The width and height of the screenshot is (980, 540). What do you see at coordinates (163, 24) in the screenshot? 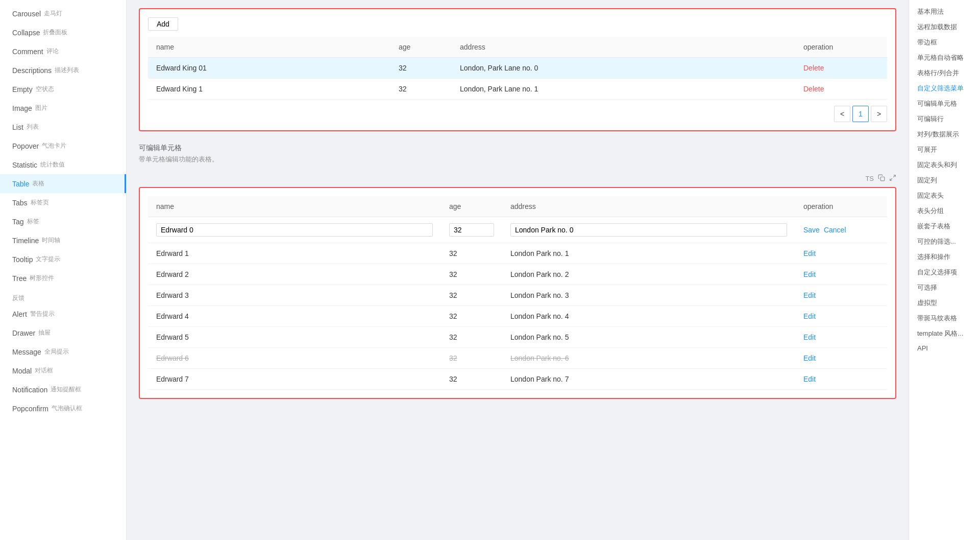
I see `add-button: Add` at bounding box center [163, 24].